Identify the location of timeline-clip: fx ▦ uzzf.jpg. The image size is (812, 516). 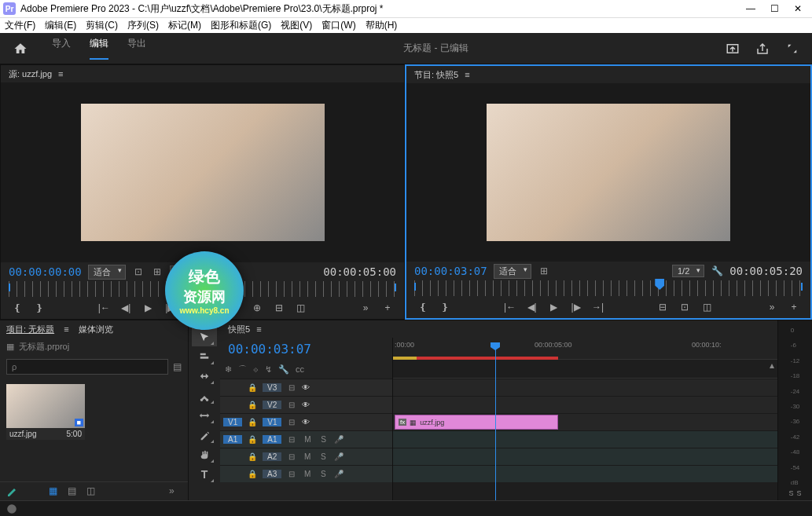
(476, 423).